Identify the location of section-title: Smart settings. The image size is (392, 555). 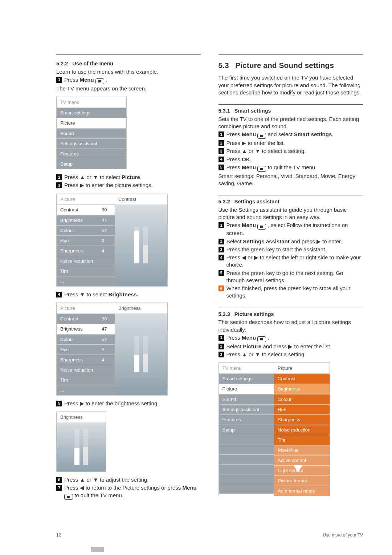
(253, 111).